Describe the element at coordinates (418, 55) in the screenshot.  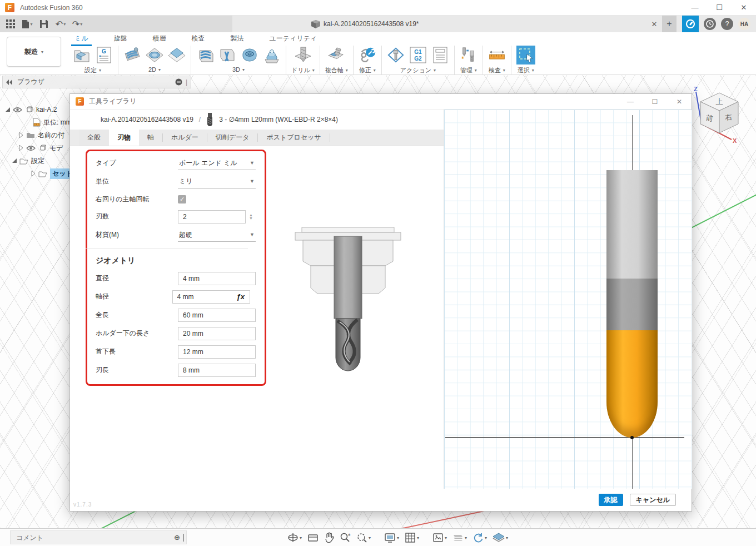
I see `g1g2-icon: G1G2` at that location.